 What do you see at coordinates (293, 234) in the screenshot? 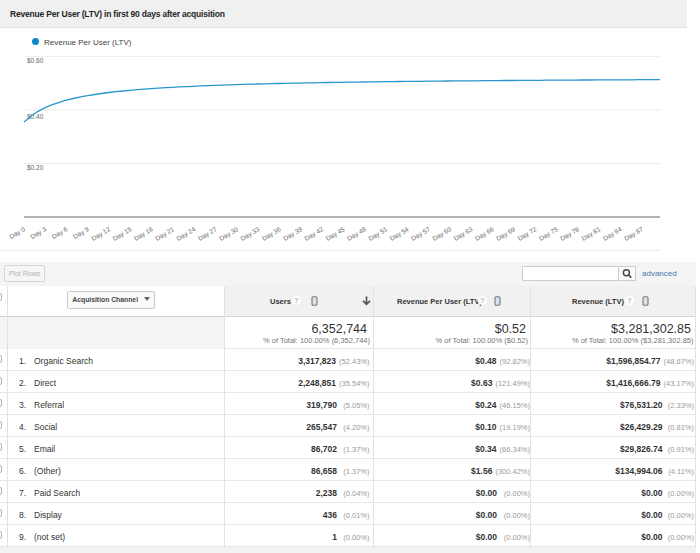
I see `svg-text: Day 39` at bounding box center [293, 234].